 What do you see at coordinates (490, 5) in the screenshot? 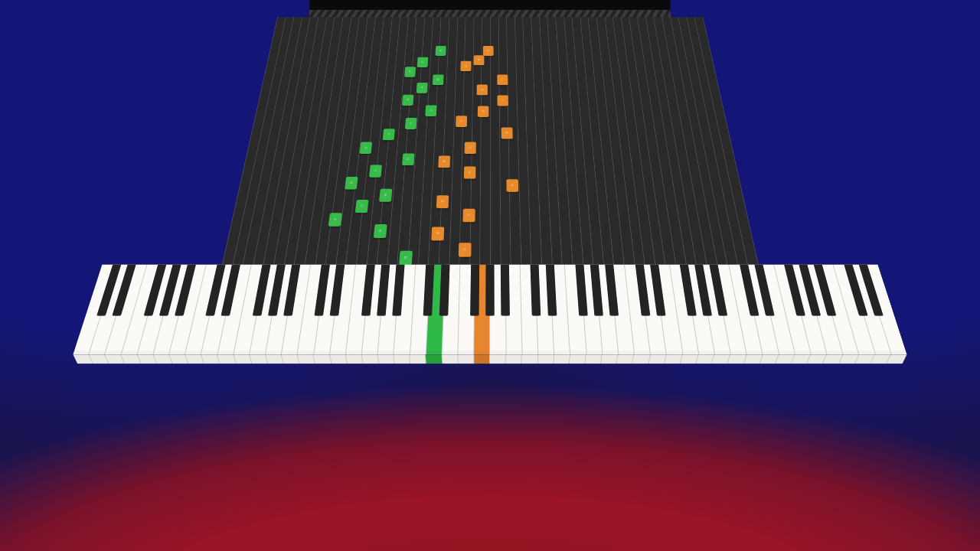
I see `control-panel: Axenntio - Deception Speed: 100%` at bounding box center [490, 5].